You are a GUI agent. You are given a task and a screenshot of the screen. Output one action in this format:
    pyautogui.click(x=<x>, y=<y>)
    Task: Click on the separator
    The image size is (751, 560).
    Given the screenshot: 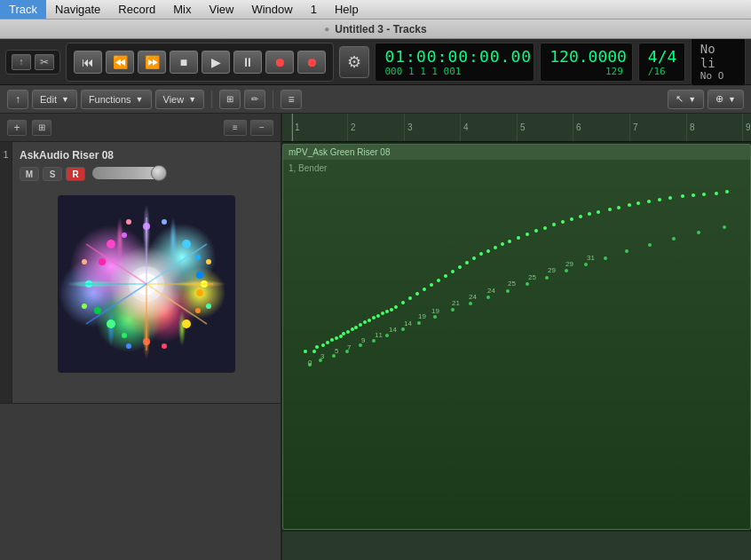 What is the action you would take?
    pyautogui.click(x=211, y=99)
    